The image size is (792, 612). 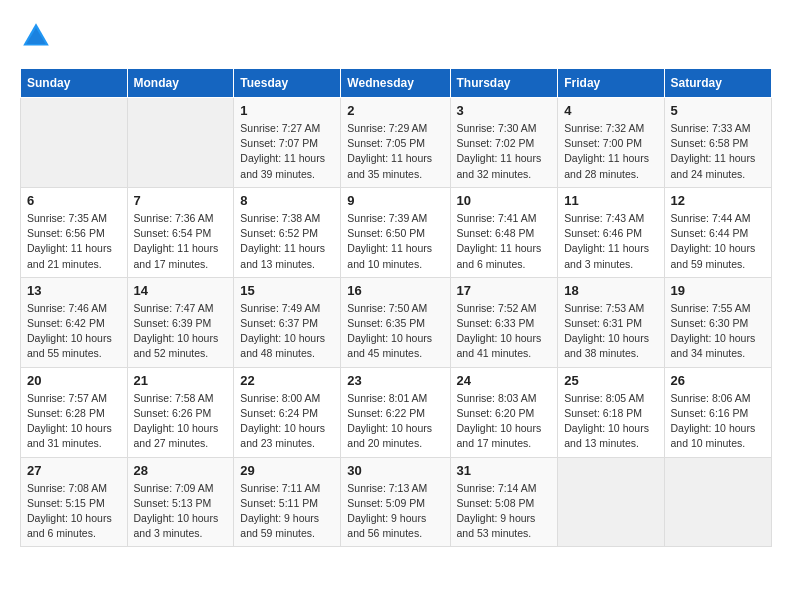 What do you see at coordinates (395, 242) in the screenshot?
I see `day-info: Sunrise: 7:39 AM Sunset: 6:50 PM Dayligh…` at bounding box center [395, 242].